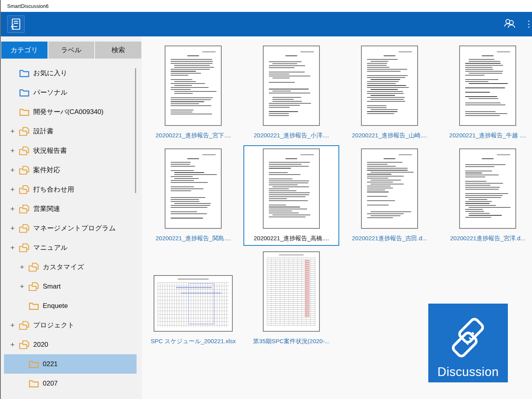 The image size is (532, 399). What do you see at coordinates (70, 112) in the screenshot?
I see `tree-item: + 開発サーバ(CA009340)` at bounding box center [70, 112].